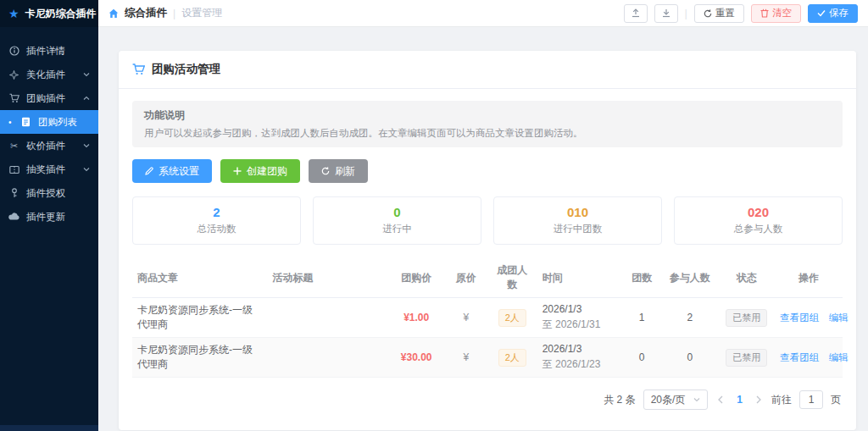 This screenshot has width=868, height=431. What do you see at coordinates (719, 14) in the screenshot?
I see `reset-button: 重置` at bounding box center [719, 14].